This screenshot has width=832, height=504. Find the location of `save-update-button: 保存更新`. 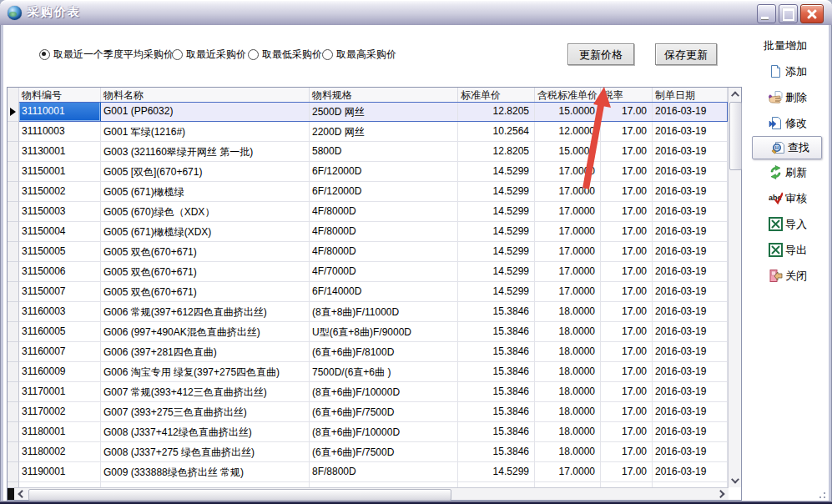

save-update-button: 保存更新 is located at coordinates (686, 54).